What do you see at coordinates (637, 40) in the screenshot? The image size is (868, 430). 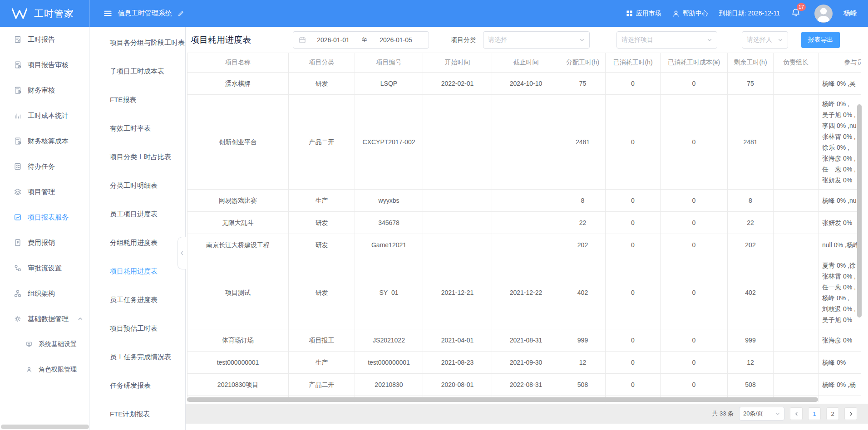 I see `project-placeholder: 请选择项目` at bounding box center [637, 40].